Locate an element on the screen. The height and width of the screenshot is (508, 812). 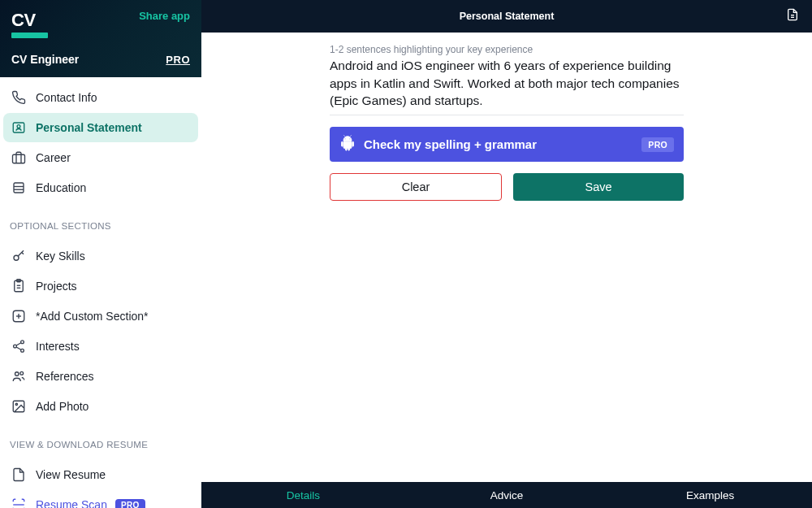
bottom-tabs: Details Advice Examples is located at coordinates (507, 495).